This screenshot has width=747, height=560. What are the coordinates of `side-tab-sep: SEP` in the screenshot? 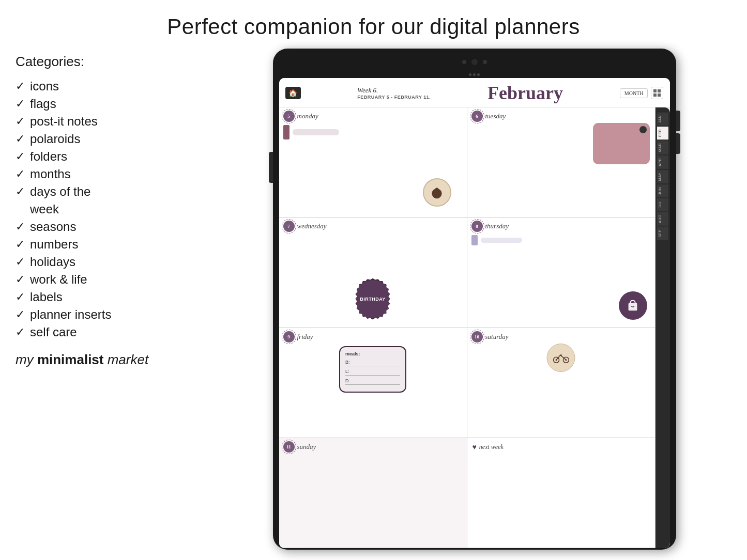 It's located at (663, 234).